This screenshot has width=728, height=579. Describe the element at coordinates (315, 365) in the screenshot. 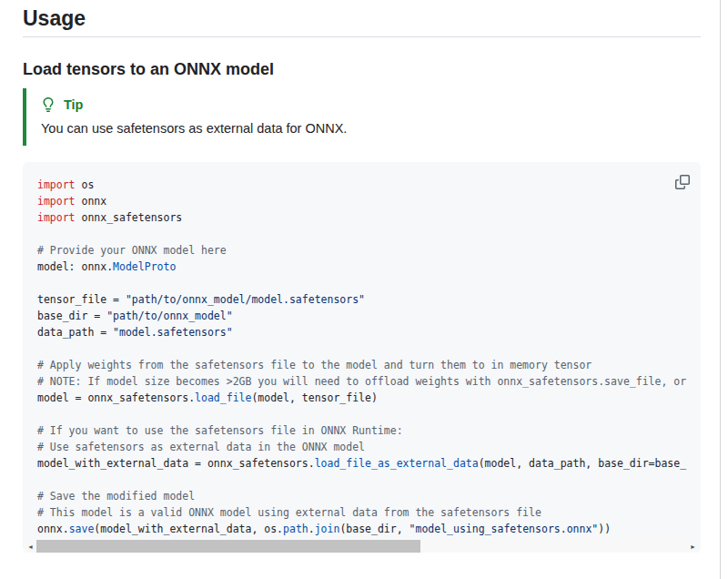

I see `code-token: # Apply weights from the safetensors fil…` at that location.